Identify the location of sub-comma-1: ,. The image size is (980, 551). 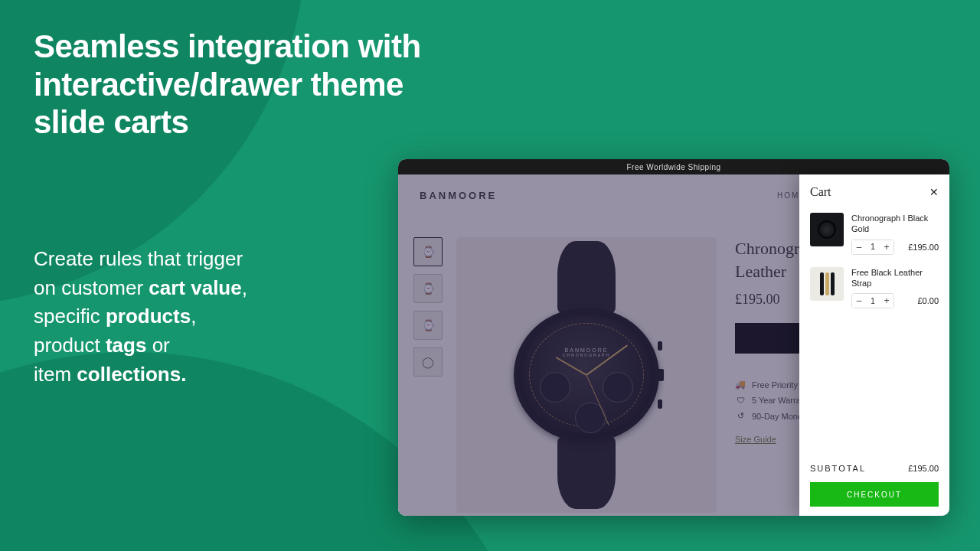
(245, 288).